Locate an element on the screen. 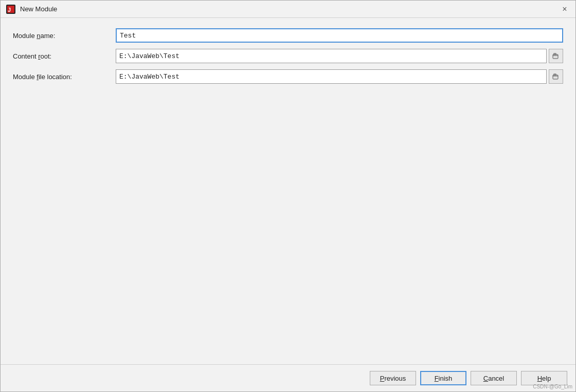 Image resolution: width=576 pixels, height=392 pixels. dialog-footer: Previous Finish Cancel Help is located at coordinates (288, 378).